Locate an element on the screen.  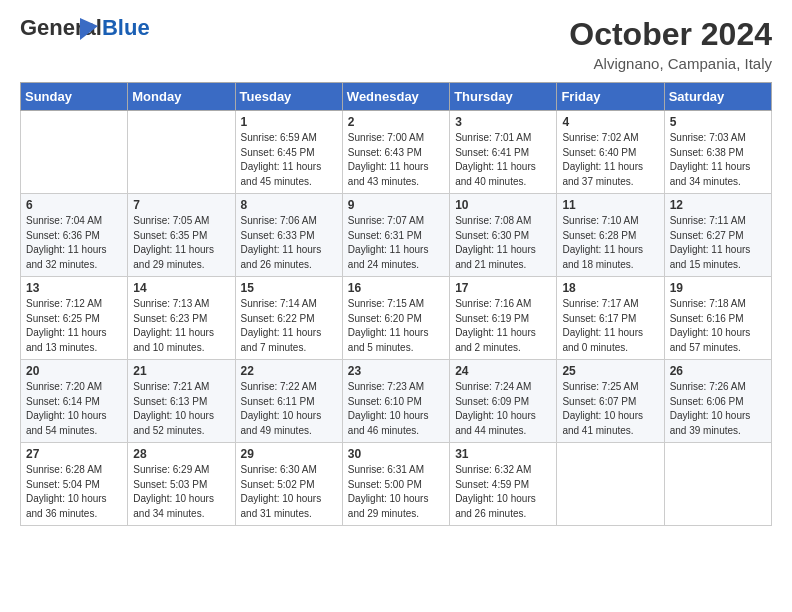
day-info: Sunrise: 7:10 AMSunset: 6:28 PMDaylight:… is located at coordinates (610, 243).